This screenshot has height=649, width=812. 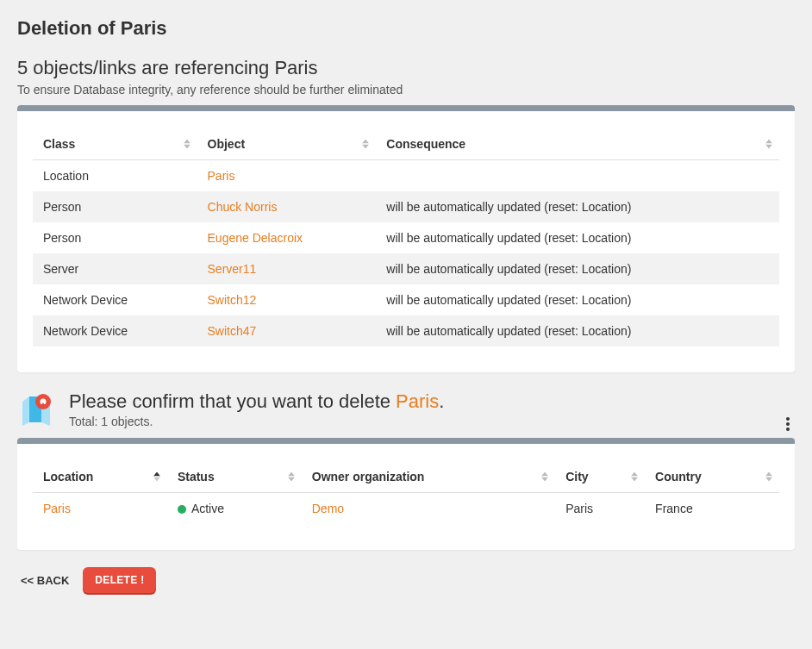 I want to click on col-object-label: Object, so click(x=227, y=144).